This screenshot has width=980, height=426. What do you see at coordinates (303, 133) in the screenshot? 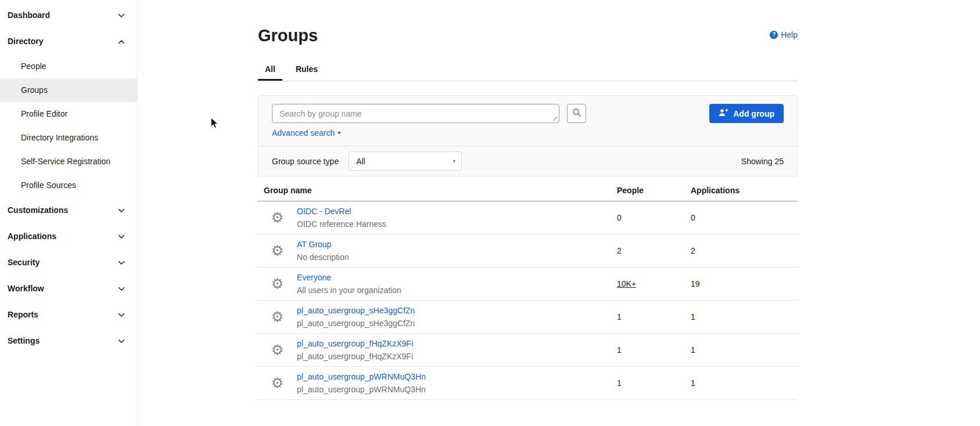
I see `advanced-search-label: Advanced search` at bounding box center [303, 133].